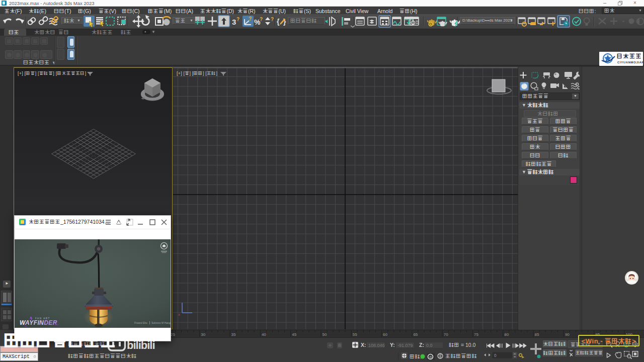 The width and height of the screenshot is (644, 362). What do you see at coordinates (203, 335) in the screenshot?
I see `svg-text: 30` at bounding box center [203, 335].